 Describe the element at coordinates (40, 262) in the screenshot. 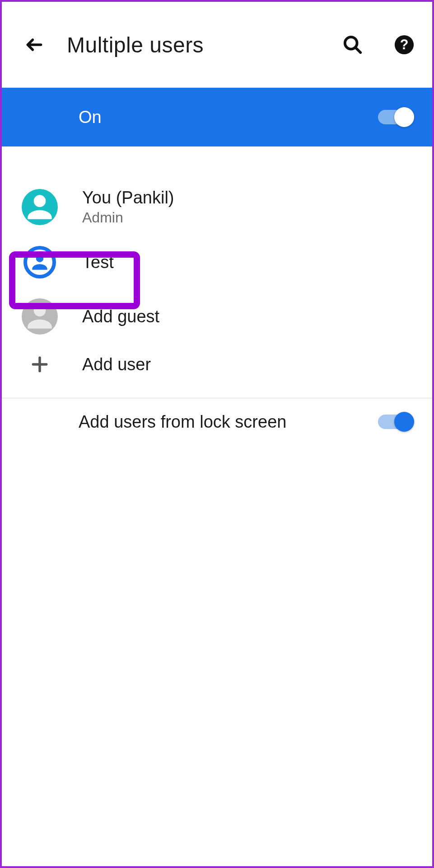

I see `avatar-test-icon` at that location.